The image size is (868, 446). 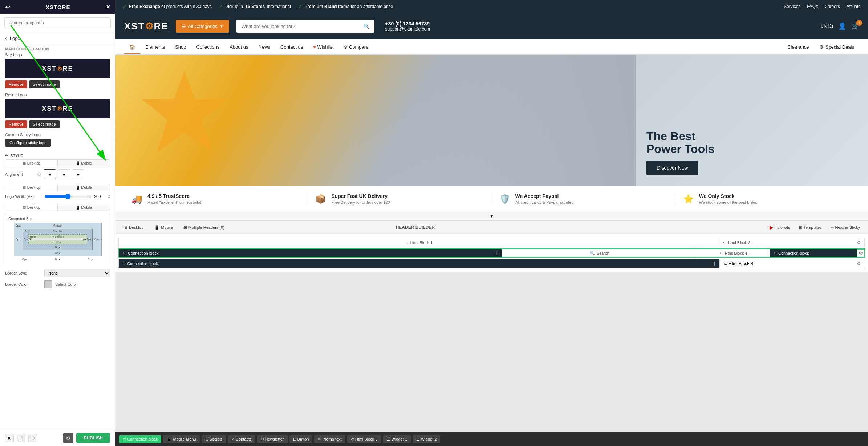 I want to click on nav-item-home: 🏠, so click(x=132, y=47).